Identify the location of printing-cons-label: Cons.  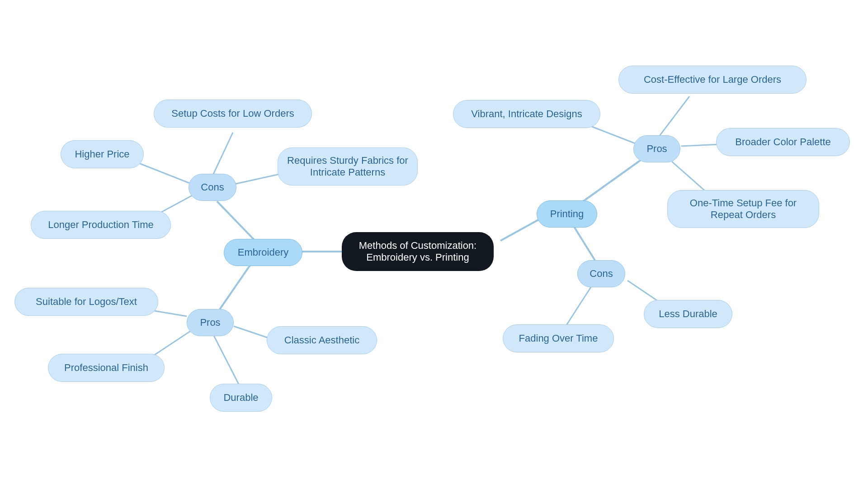
(601, 274).